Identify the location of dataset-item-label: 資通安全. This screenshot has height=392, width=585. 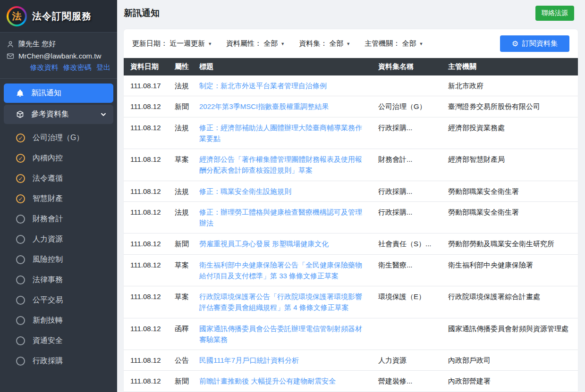
(48, 341).